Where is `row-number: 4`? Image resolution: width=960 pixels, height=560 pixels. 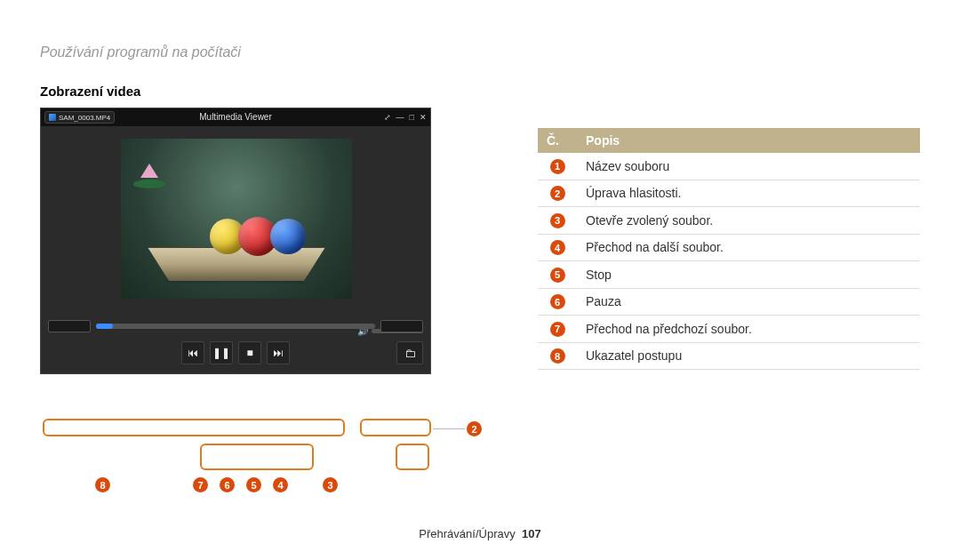 row-number: 4 is located at coordinates (557, 247).